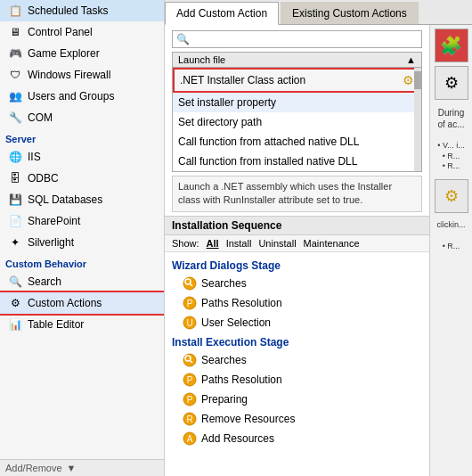 Image resolution: width=472 pixels, height=476 pixels. Describe the element at coordinates (82, 96) in the screenshot. I see `sidebar-item-users-groups: 👥 Users and Groups` at that location.